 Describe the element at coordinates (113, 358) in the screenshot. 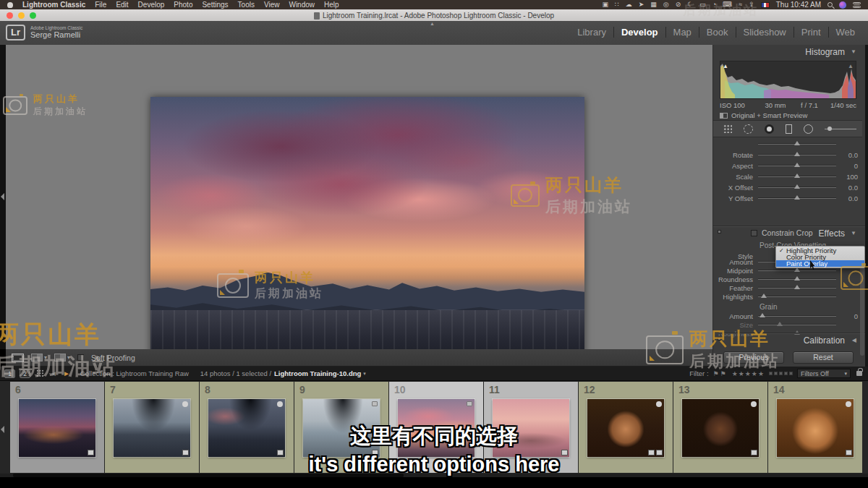

I see `soft-proofing-label: Soft Proofing` at that location.